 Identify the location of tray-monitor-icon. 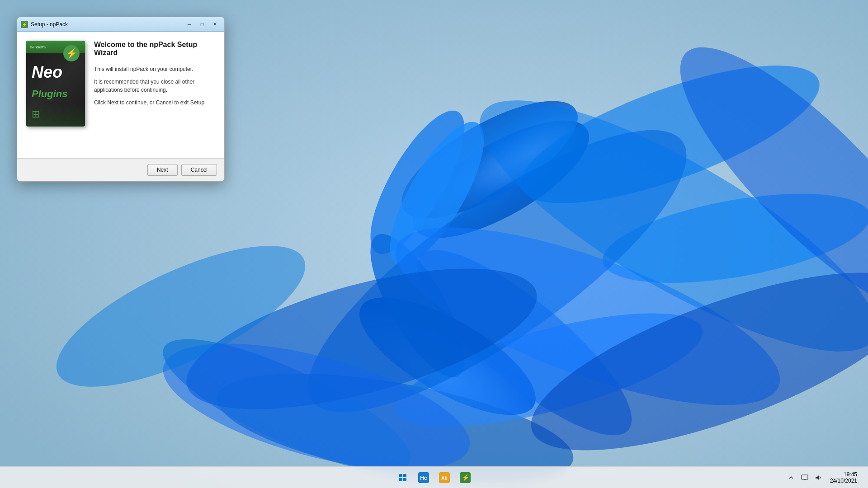
(805, 478).